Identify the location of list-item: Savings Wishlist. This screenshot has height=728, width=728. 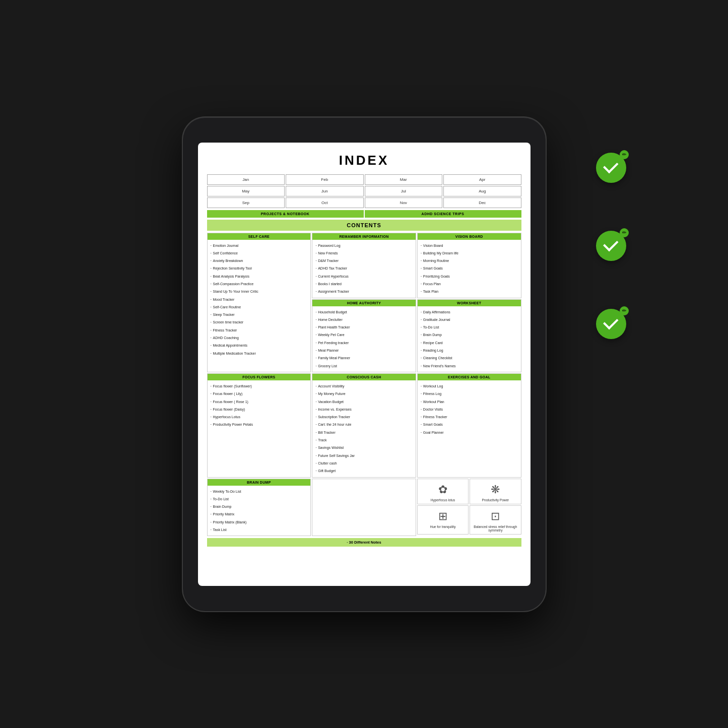
(364, 447).